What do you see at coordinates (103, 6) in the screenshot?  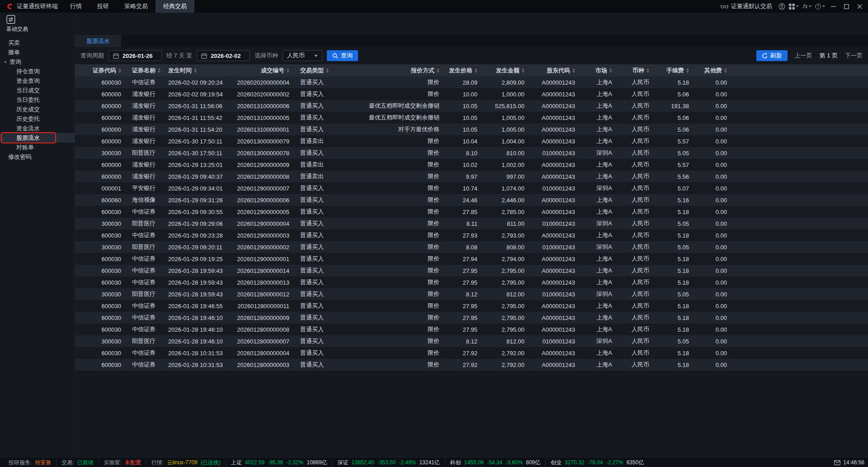 I see `menu-item-research: 投研` at bounding box center [103, 6].